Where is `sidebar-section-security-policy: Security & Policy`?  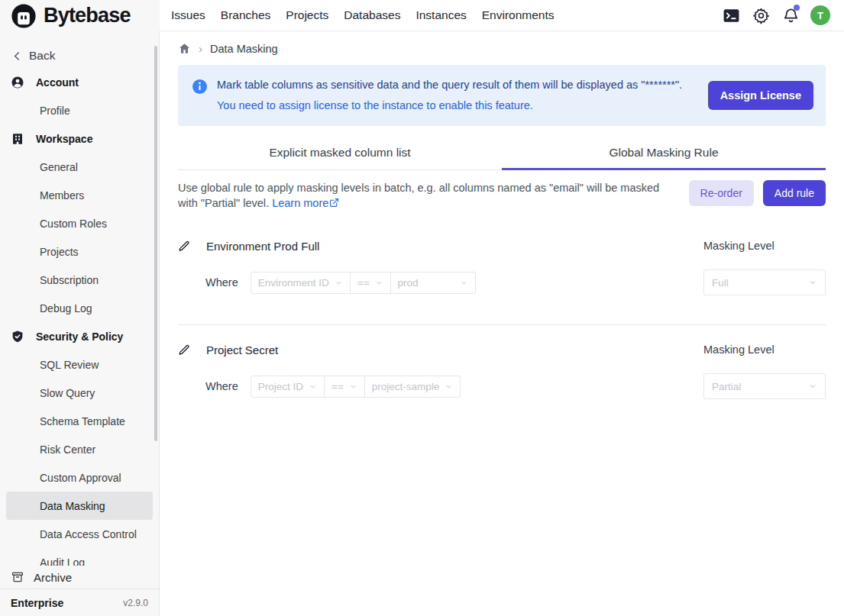
sidebar-section-security-policy: Security & Policy is located at coordinates (79, 336).